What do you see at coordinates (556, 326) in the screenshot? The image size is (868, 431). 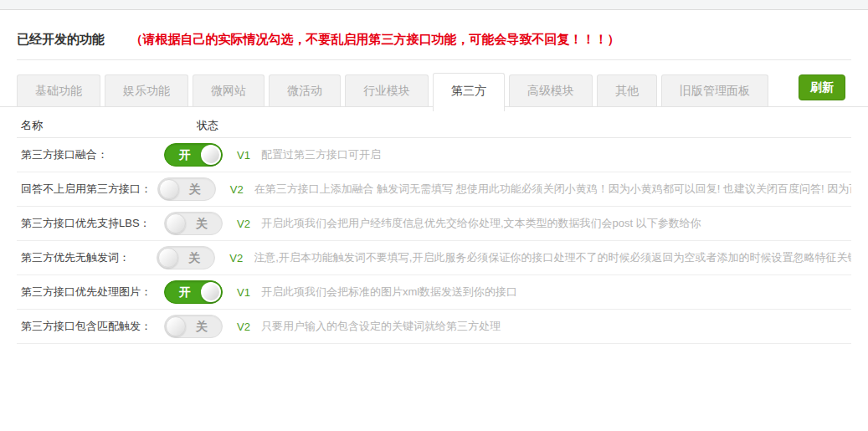 I see `feature-description: 只要用户输入的包含设定的关键词就给第三方处理` at bounding box center [556, 326].